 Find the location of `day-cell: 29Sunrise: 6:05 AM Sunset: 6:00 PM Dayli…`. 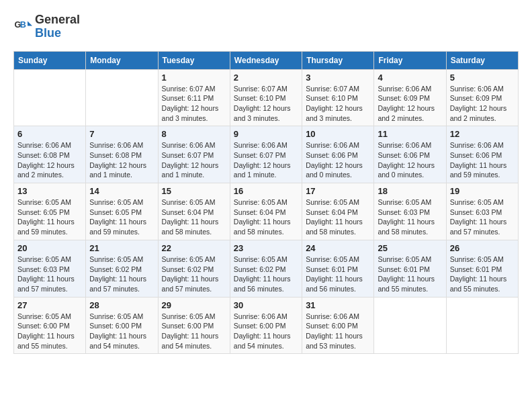

day-cell: 29Sunrise: 6:05 AM Sunset: 6:00 PM Dayli… is located at coordinates (193, 325).